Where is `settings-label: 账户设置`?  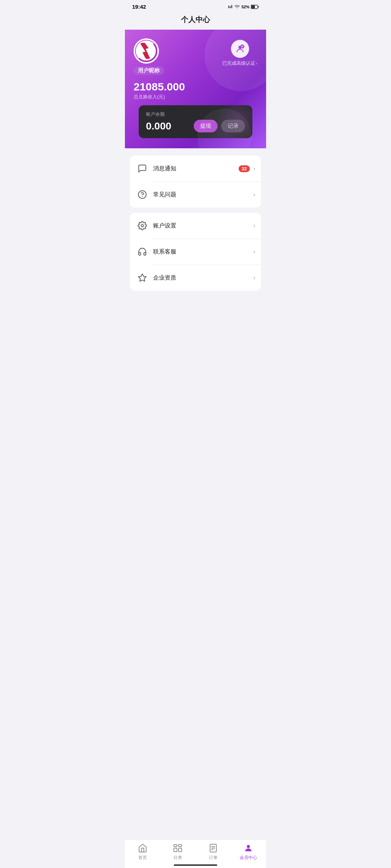 settings-label: 账户设置 is located at coordinates (203, 226).